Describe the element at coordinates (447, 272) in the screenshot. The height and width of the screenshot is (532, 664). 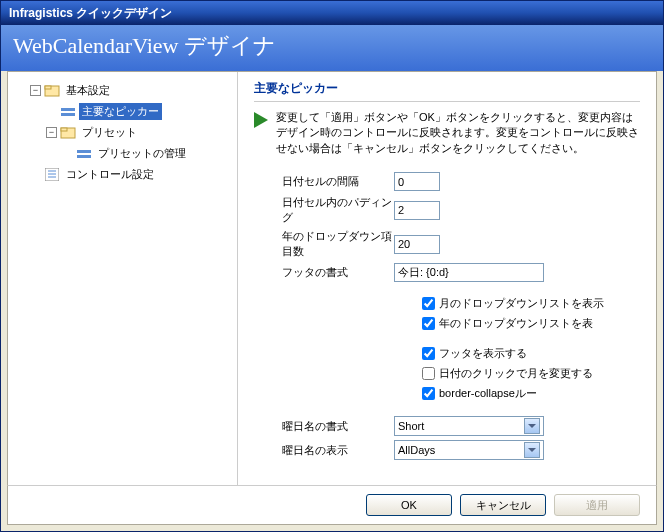
I see `row-footer-format: フッタの書式` at that location.